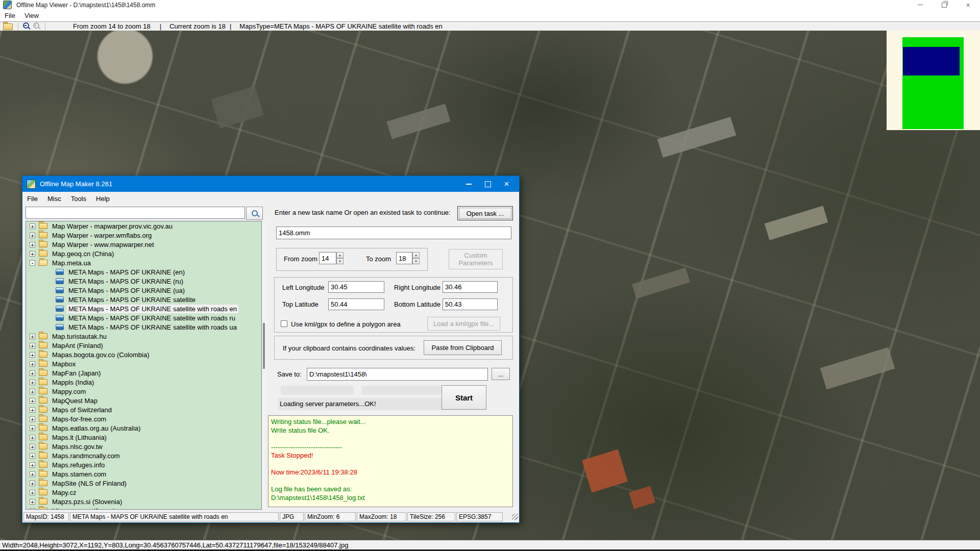 The width and height of the screenshot is (980, 551). What do you see at coordinates (144, 410) in the screenshot?
I see `tree-item: +Maps of Switzerland` at bounding box center [144, 410].